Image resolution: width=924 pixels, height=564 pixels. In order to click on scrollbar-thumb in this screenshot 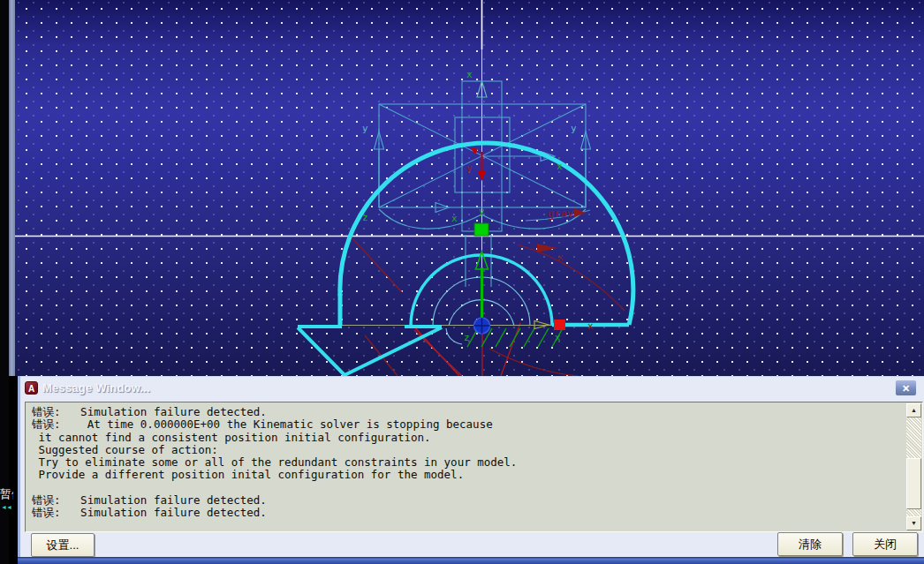, I will do `click(913, 484)`.